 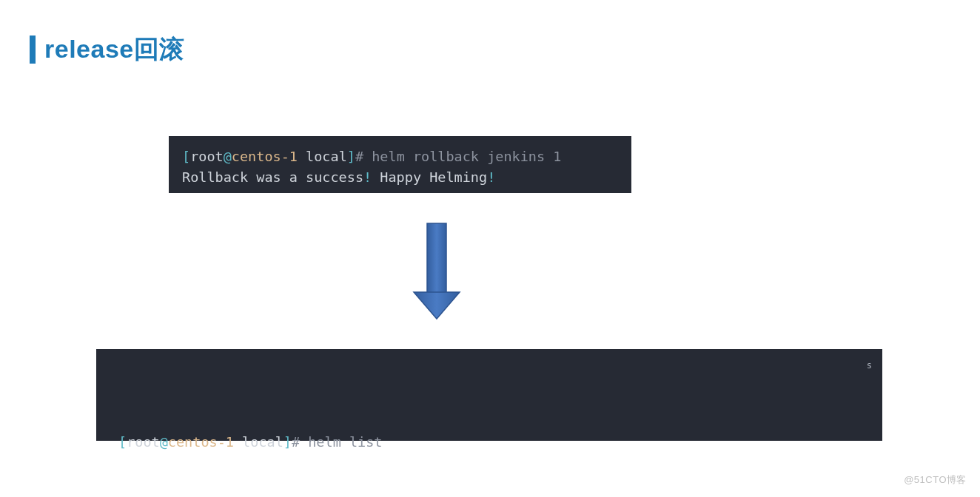 I want to click on down-arrow-icon, so click(x=437, y=273).